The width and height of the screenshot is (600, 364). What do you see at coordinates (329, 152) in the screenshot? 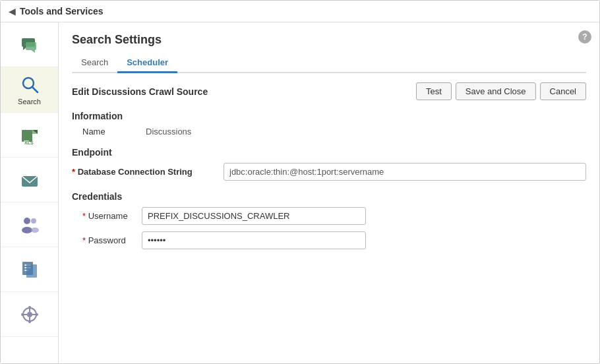
I see `endpoint-title: Endpoint` at bounding box center [329, 152].